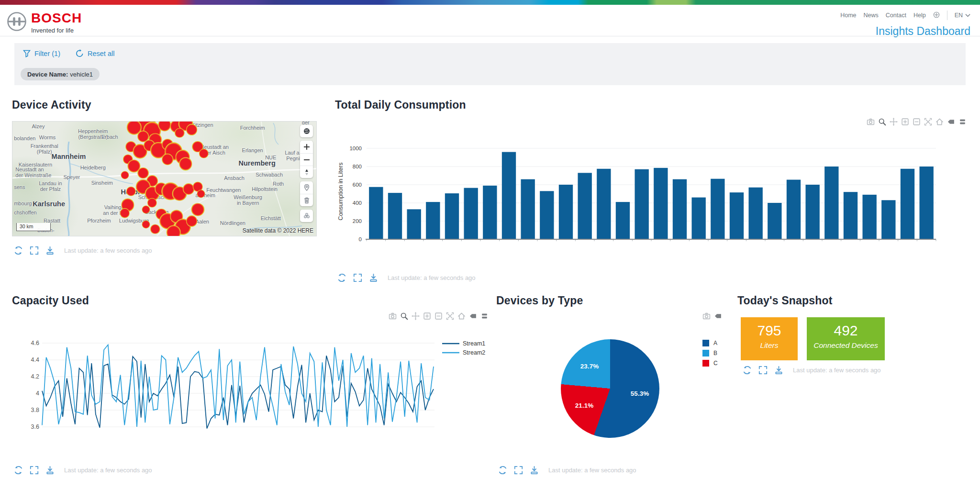 The image size is (980, 490). What do you see at coordinates (450, 316) in the screenshot?
I see `autoscale-icon` at bounding box center [450, 316].